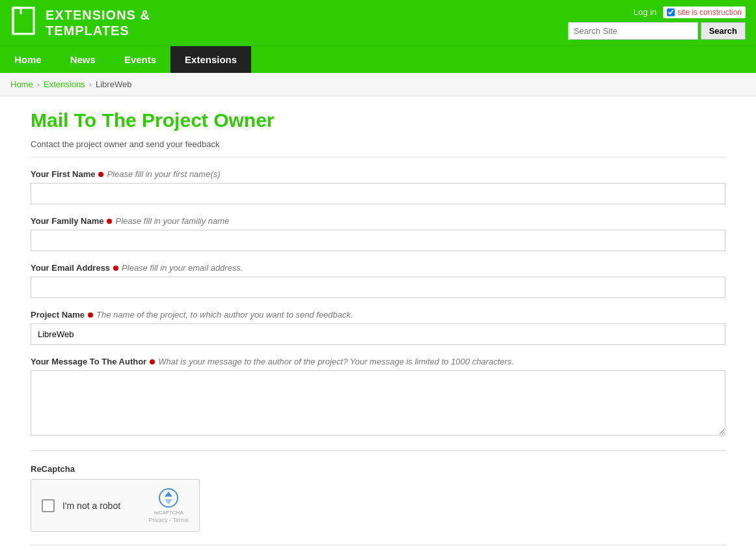 The height and width of the screenshot is (550, 756). What do you see at coordinates (64, 85) in the screenshot?
I see `breadcrumb-extensions: Extensions` at bounding box center [64, 85].